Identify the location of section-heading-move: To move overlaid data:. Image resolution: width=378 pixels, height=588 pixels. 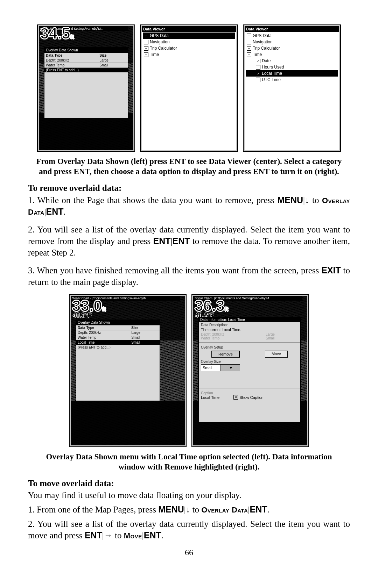
(189, 483).